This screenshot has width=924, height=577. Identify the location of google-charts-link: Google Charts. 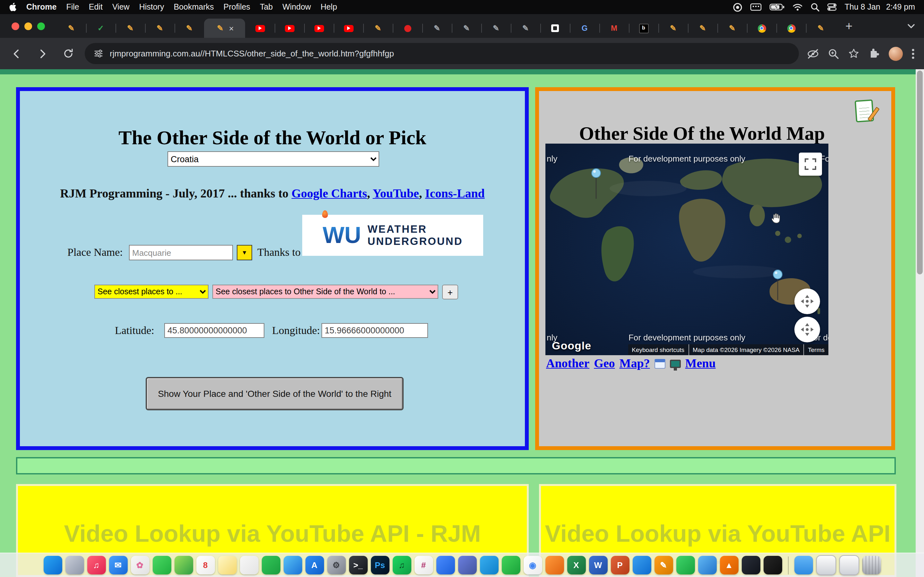
(329, 193).